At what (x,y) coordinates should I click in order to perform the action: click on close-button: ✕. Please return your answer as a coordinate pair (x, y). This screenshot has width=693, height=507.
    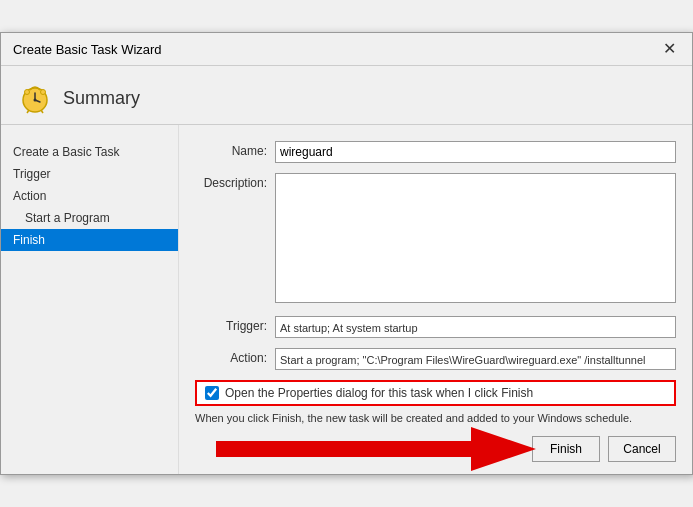
    Looking at the image, I should click on (670, 49).